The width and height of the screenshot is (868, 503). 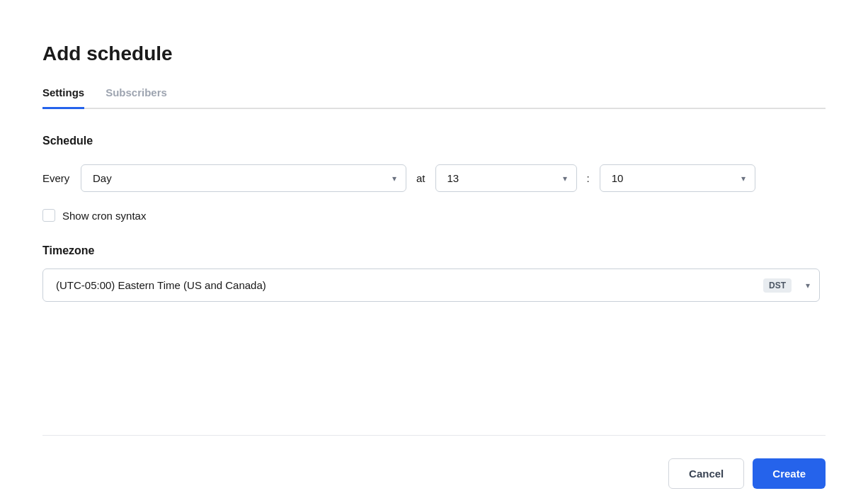 I want to click on create-button: Create, so click(x=789, y=473).